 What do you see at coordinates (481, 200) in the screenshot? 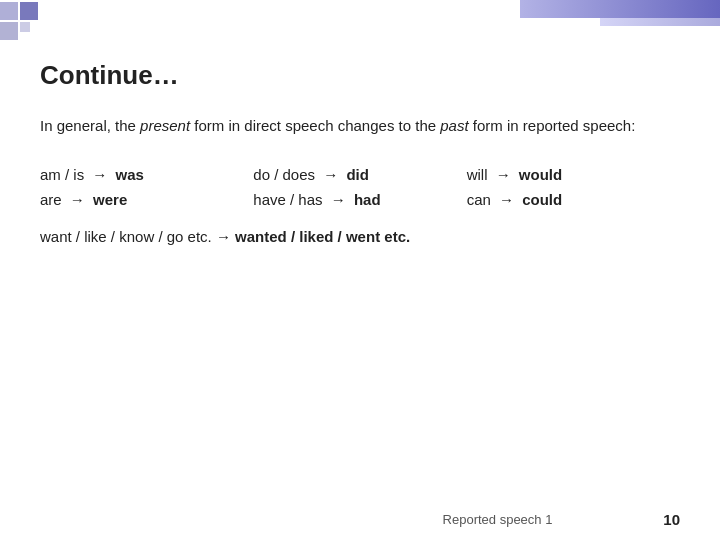
I see `can-pre: can` at bounding box center [481, 200].